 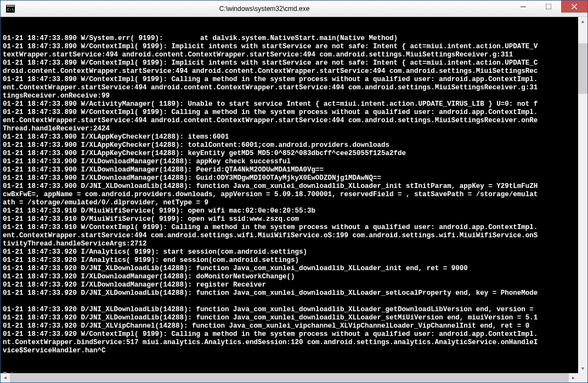 I want to click on maximize-button, so click(x=549, y=7).